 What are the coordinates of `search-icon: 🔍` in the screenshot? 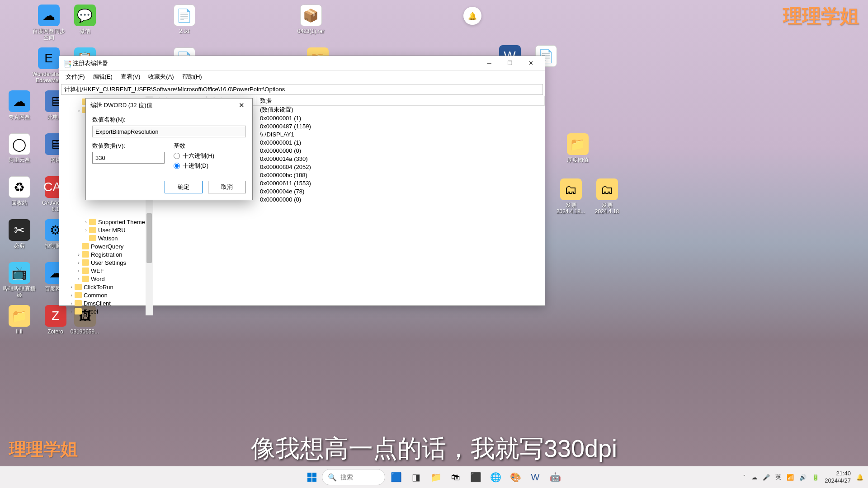 It's located at (332, 477).